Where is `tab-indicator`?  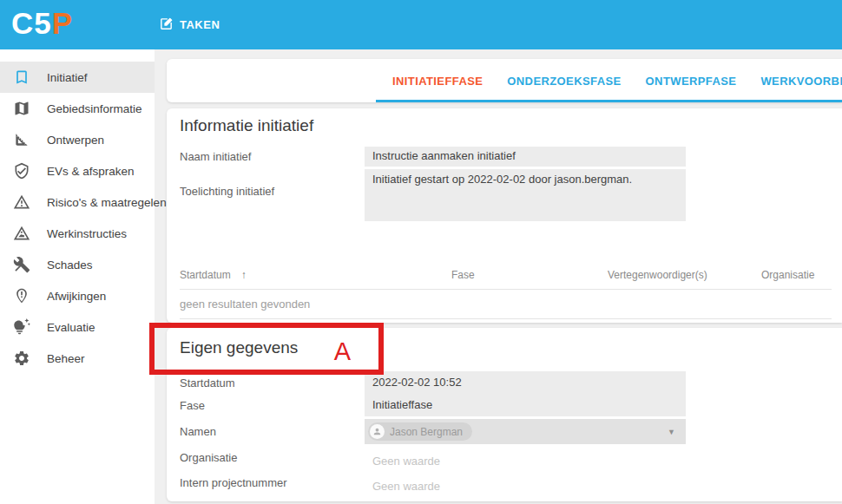
tab-indicator is located at coordinates (609, 101).